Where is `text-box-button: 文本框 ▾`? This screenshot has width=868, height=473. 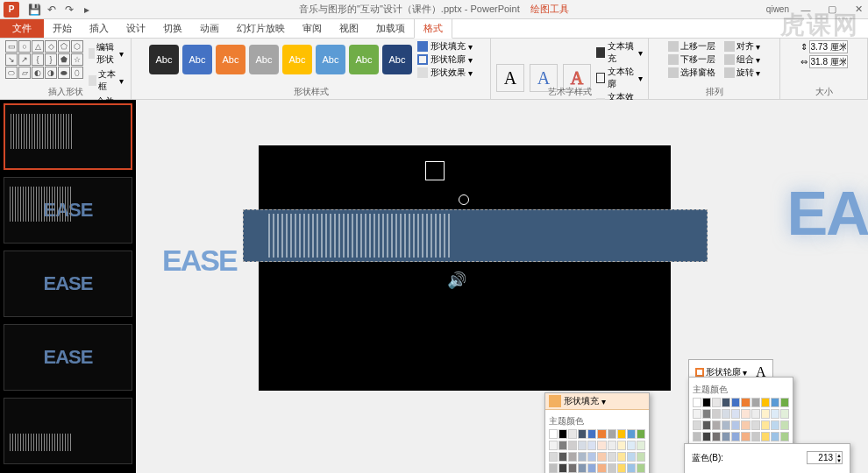
text-box-button: 文本框 ▾ is located at coordinates (106, 81).